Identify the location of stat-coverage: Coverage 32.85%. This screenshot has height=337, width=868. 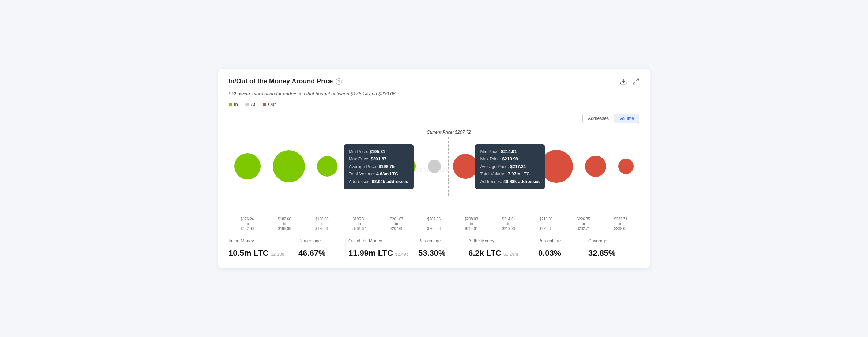
(614, 248).